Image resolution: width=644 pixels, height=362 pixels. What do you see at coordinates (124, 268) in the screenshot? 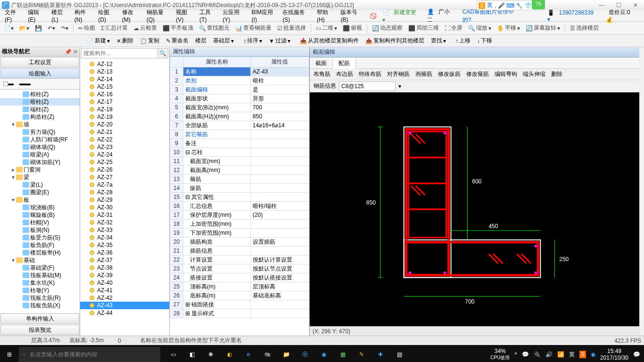
I see `list-item: AZ-38` at bounding box center [124, 268].